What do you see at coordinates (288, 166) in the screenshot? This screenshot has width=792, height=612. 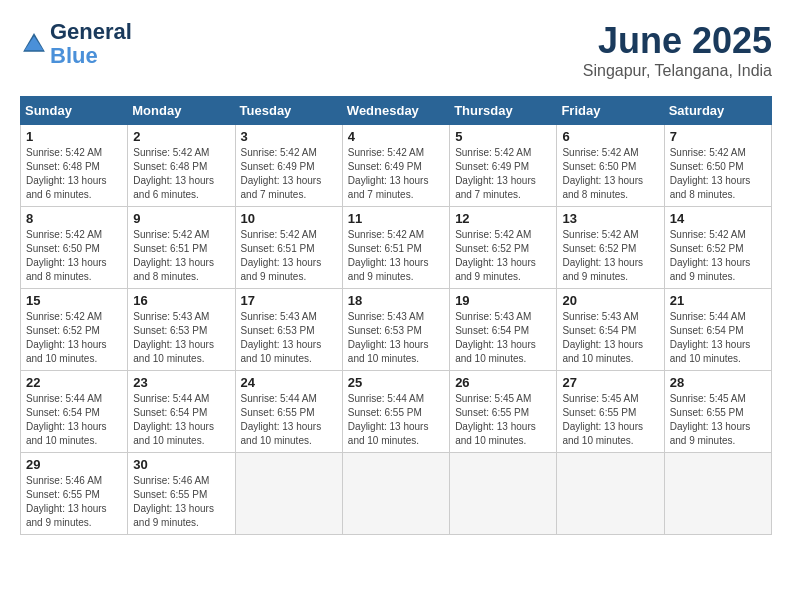 I see `calendar-cell: 3Sunrise: 5:42 AM Sunset: 6:49 PM Daylig…` at bounding box center [288, 166].